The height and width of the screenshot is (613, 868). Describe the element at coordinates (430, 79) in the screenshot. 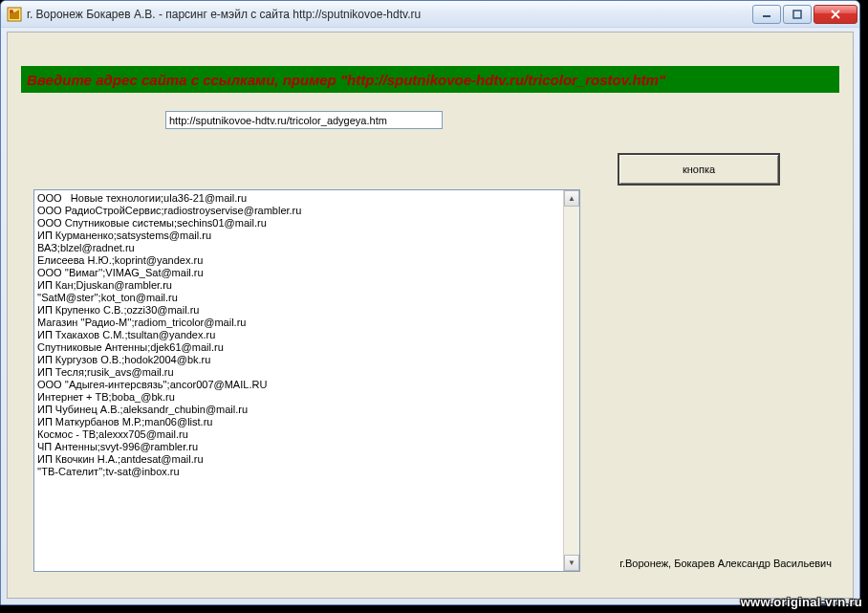

I see `instruction-banner: Введите адрес сайта с ссылками, пример "…` at that location.